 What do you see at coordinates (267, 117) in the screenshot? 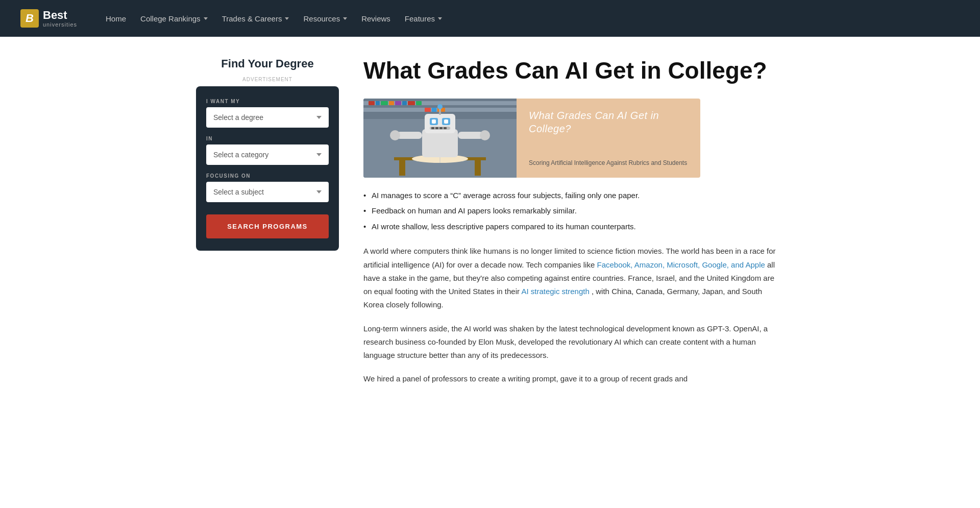
I see `degree-select-wrapper: Select a degree` at bounding box center [267, 117].